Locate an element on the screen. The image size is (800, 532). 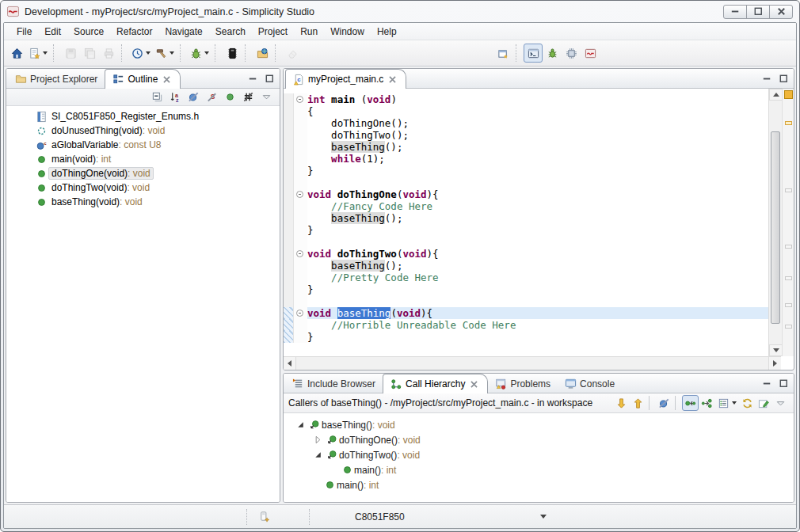
menu-edit: Edit is located at coordinates (52, 32).